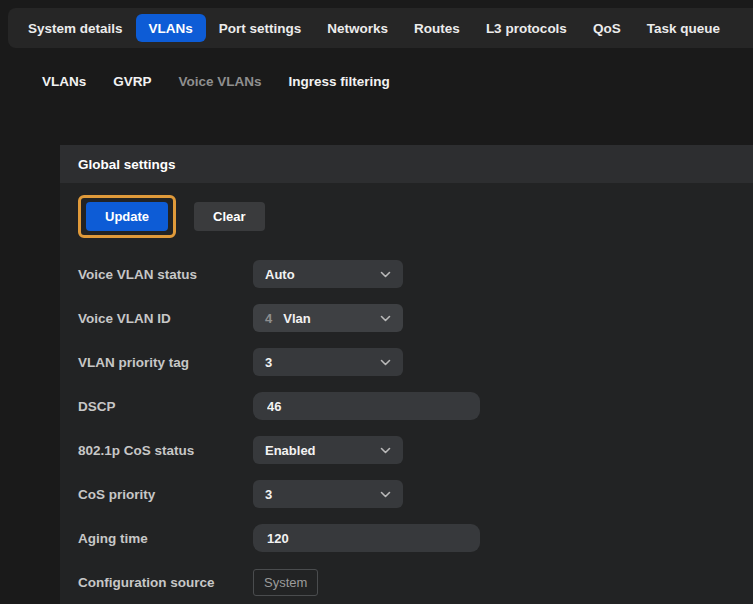  What do you see at coordinates (410, 362) in the screenshot?
I see `form-row-vlan-priority-tag: VLAN priority tag 3` at bounding box center [410, 362].